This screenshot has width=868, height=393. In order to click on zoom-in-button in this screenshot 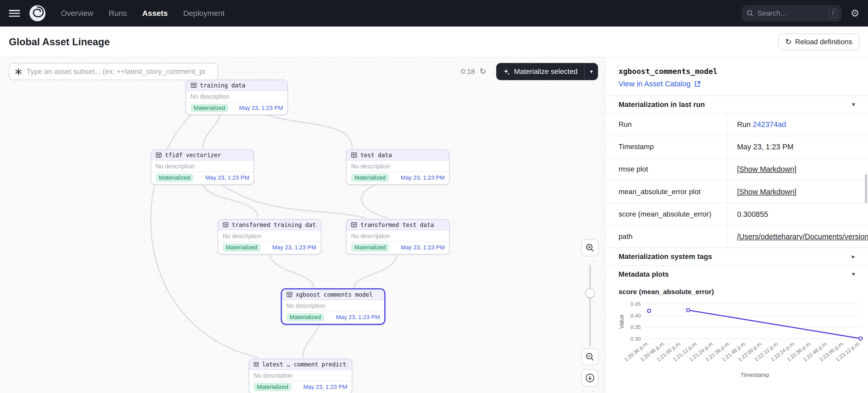, I will do `click(590, 248)`.